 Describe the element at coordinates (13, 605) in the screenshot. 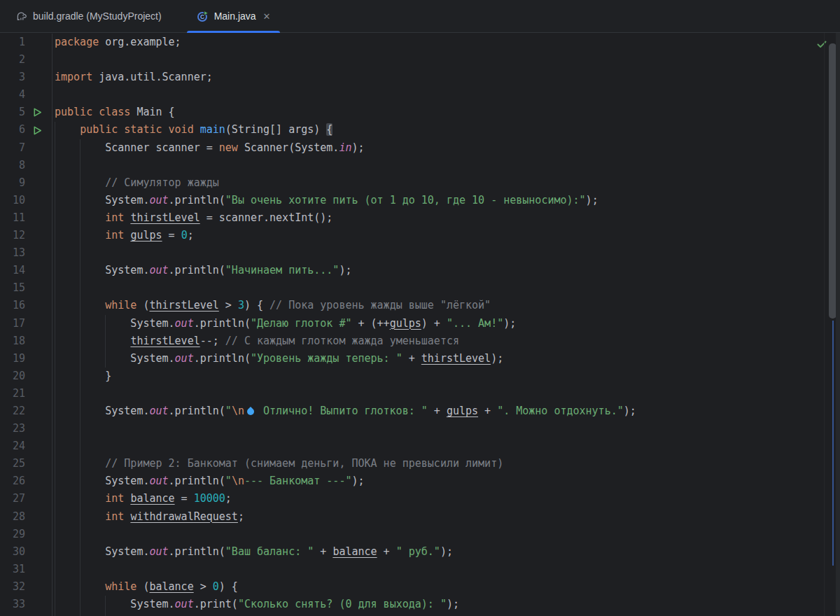

I see `line-number: 33` at that location.